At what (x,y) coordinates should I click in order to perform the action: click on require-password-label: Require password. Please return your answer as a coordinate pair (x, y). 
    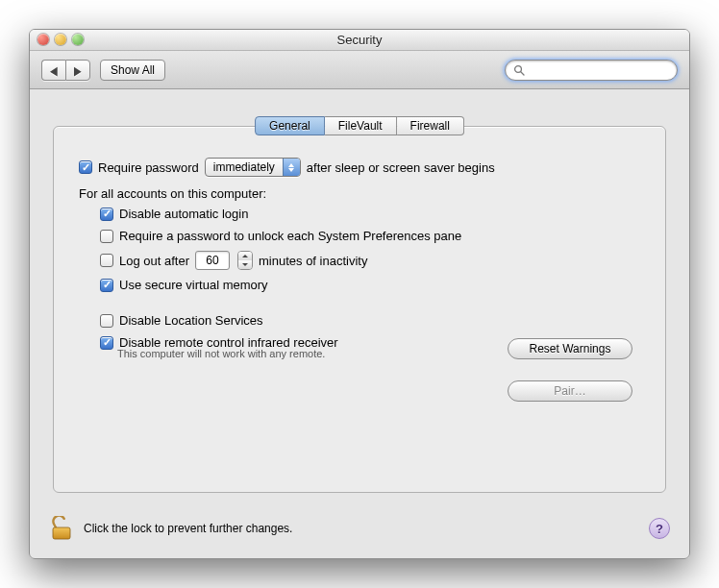
    Looking at the image, I should click on (148, 167).